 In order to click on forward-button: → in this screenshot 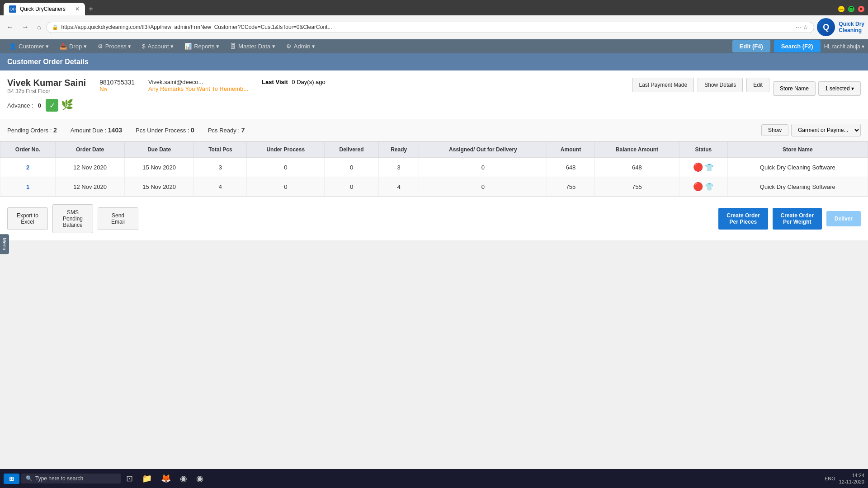, I will do `click(25, 27)`.